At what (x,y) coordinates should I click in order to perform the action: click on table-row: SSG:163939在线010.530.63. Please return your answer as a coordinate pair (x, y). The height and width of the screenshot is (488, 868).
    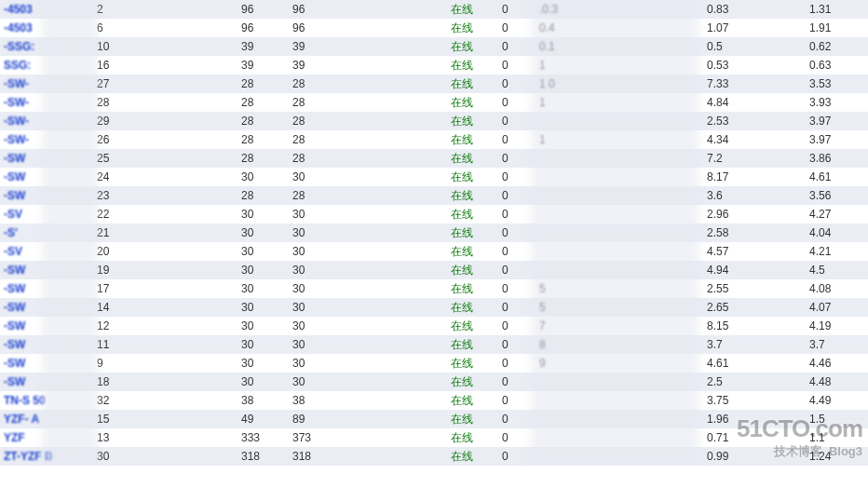
    Looking at the image, I should click on (434, 65).